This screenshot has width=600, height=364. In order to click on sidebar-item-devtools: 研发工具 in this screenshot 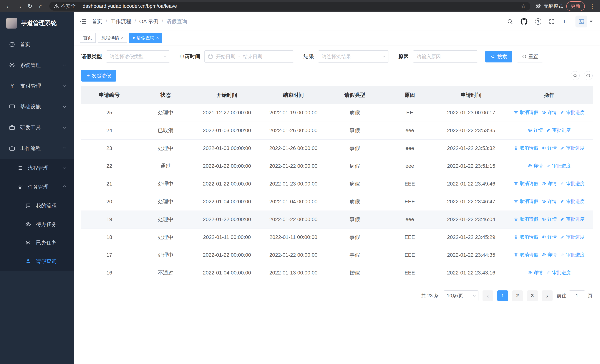, I will do `click(37, 128)`.